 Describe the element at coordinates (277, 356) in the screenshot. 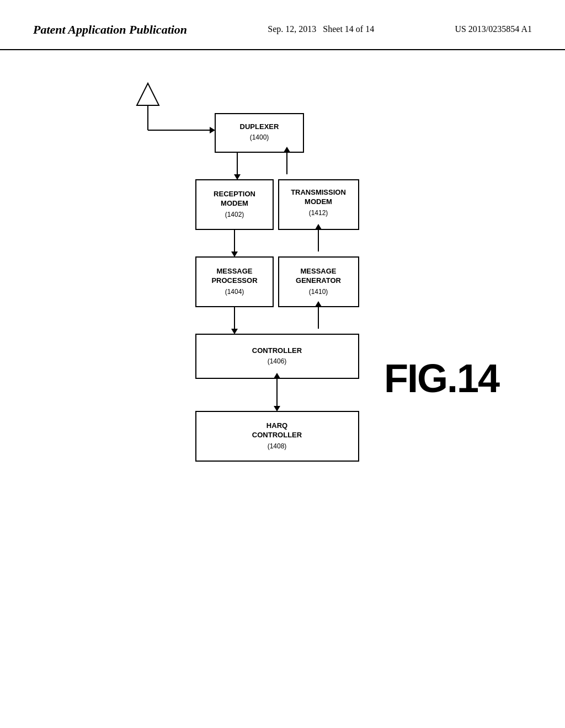

I see `controller-block` at that location.